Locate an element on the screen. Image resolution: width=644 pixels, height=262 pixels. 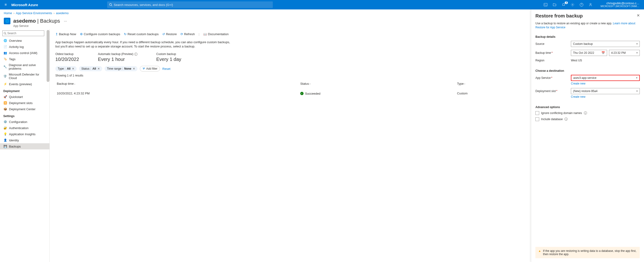
sidebar-item-deployment-center: 📦Deployment Center is located at coordinates (25, 109).